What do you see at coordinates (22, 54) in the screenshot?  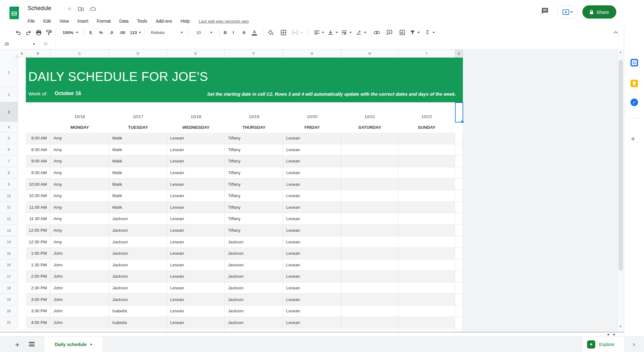 I see `column-header-A: A` at bounding box center [22, 54].